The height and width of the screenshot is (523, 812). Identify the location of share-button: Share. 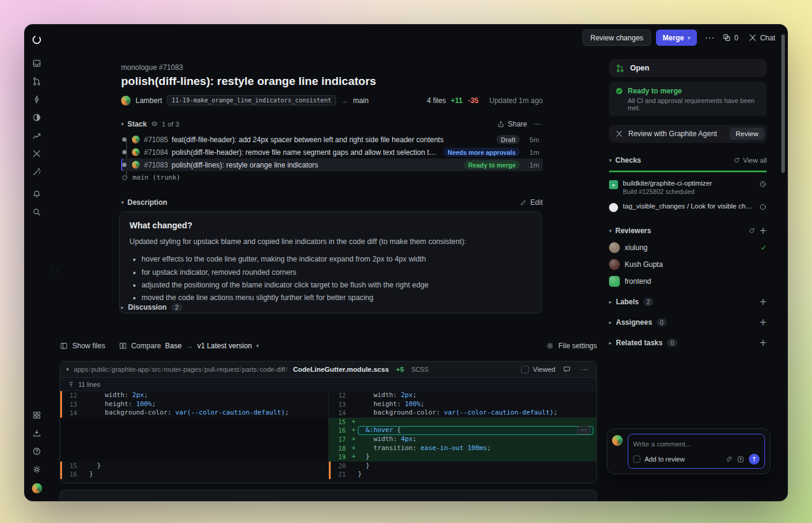
(512, 124).